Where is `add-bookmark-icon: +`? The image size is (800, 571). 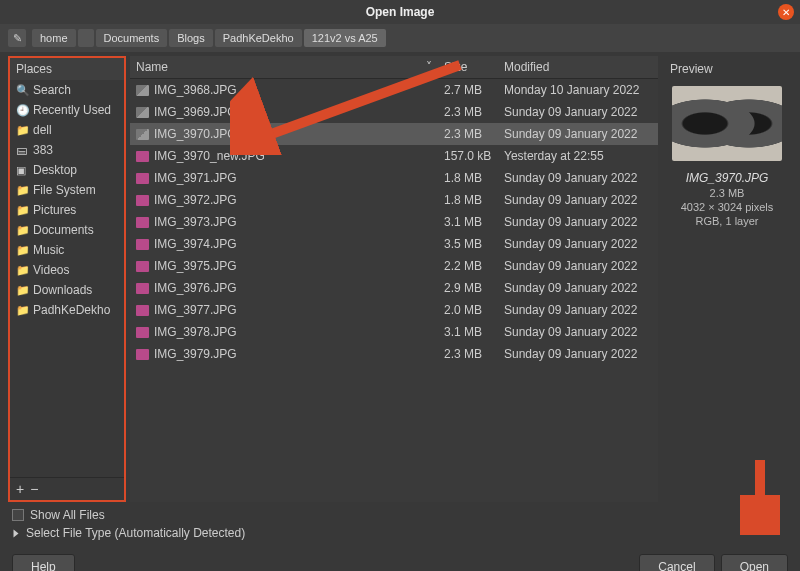
add-bookmark-icon: + is located at coordinates (20, 489).